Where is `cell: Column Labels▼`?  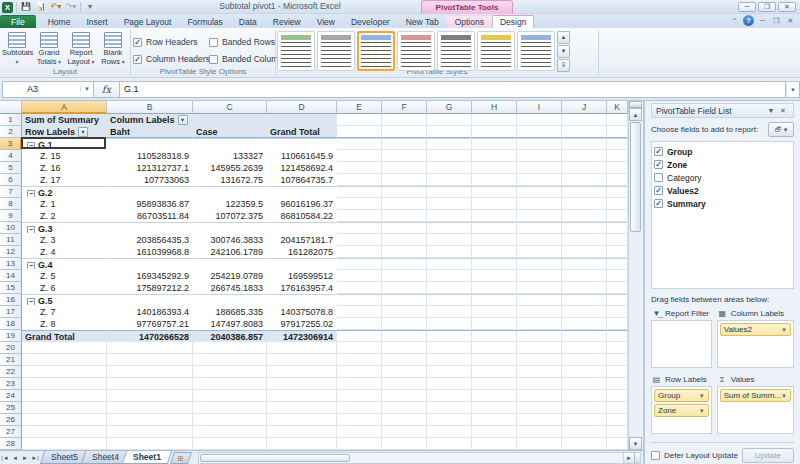 cell: Column Labels▼ is located at coordinates (150, 120).